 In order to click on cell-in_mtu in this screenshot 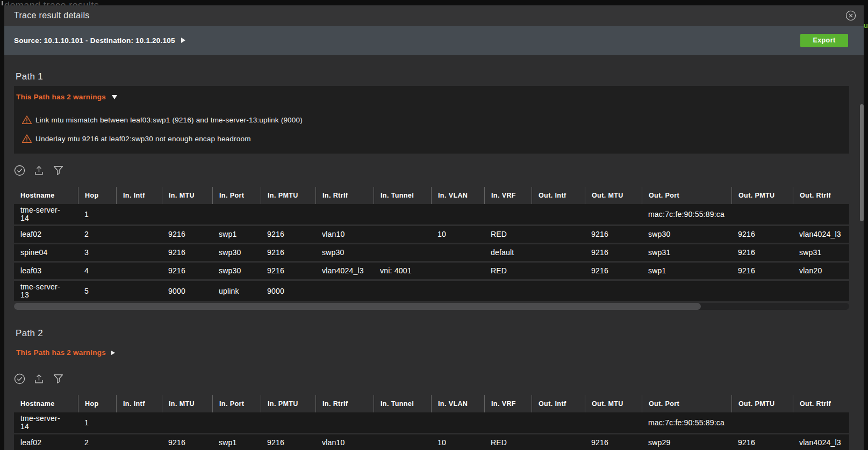, I will do `click(187, 214)`.